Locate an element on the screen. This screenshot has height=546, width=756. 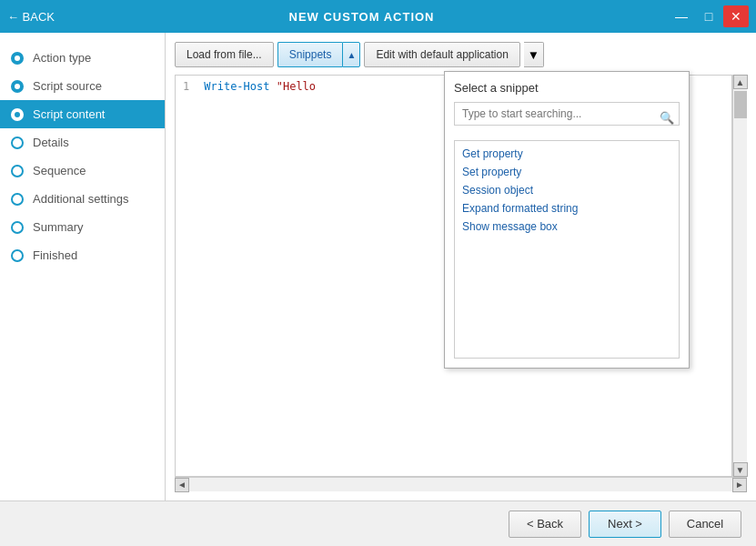
keyword-write-host: Write-Host is located at coordinates (237, 86).